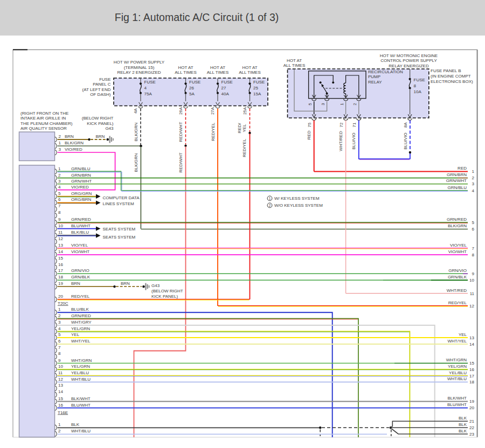 The width and height of the screenshot is (485, 448). What do you see at coordinates (224, 88) in the screenshot?
I see `svg-text: 27` at bounding box center [224, 88].